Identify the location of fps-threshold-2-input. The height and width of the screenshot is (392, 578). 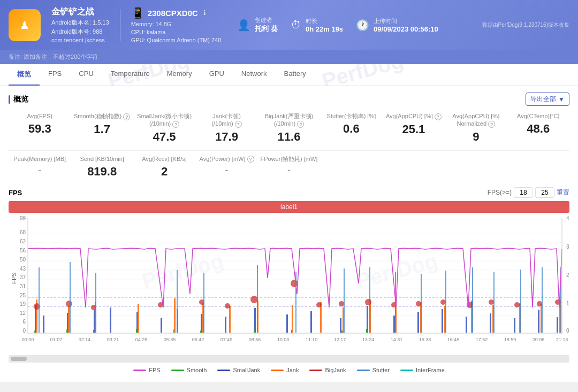
(545, 193).